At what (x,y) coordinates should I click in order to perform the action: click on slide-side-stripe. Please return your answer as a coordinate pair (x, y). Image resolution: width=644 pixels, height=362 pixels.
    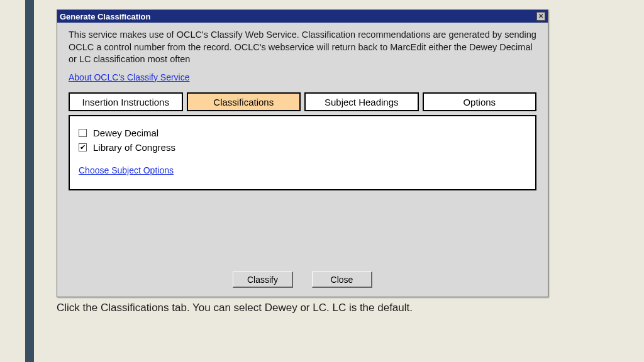
    Looking at the image, I should click on (30, 181).